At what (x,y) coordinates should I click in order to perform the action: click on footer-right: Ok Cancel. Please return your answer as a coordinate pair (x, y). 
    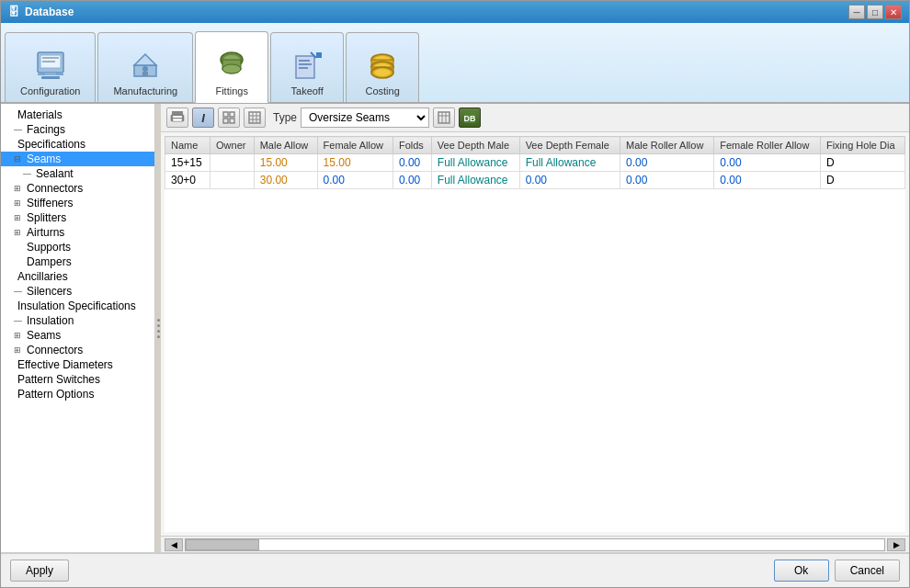
    Looking at the image, I should click on (836, 571).